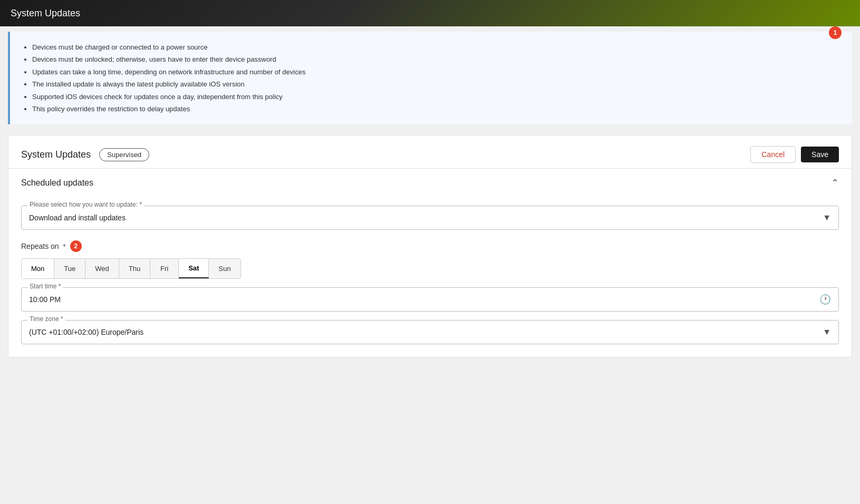  What do you see at coordinates (436, 84) in the screenshot?
I see `info-item-4: The installed update is always the lates…` at bounding box center [436, 84].